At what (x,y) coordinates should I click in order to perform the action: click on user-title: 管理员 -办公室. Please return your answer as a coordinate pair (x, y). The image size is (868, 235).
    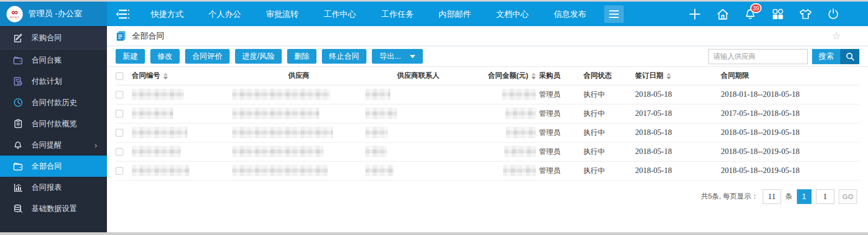
    Looking at the image, I should click on (55, 14).